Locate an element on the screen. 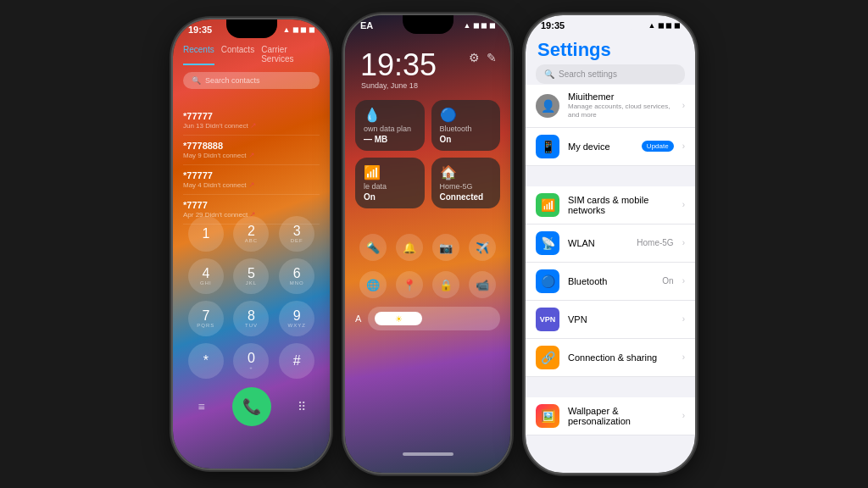 The height and width of the screenshot is (488, 868). brightness-label: A is located at coordinates (358, 319).